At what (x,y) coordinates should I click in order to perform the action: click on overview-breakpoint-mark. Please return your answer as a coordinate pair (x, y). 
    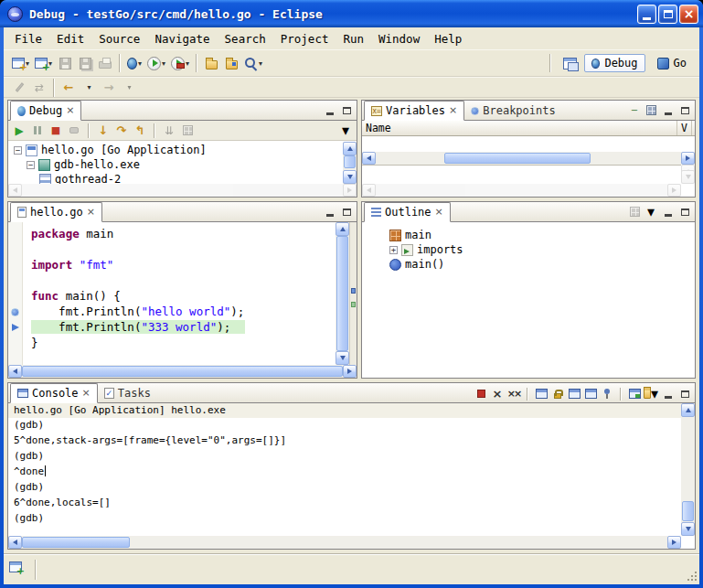
    Looking at the image, I should click on (353, 291).